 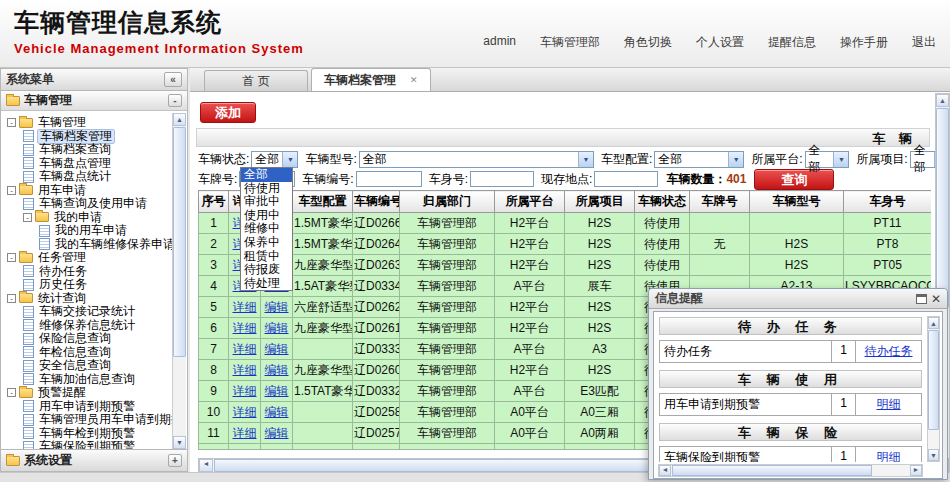 What do you see at coordinates (86, 407) in the screenshot?
I see `sidebar-item: 用车申请到期预警` at bounding box center [86, 407].